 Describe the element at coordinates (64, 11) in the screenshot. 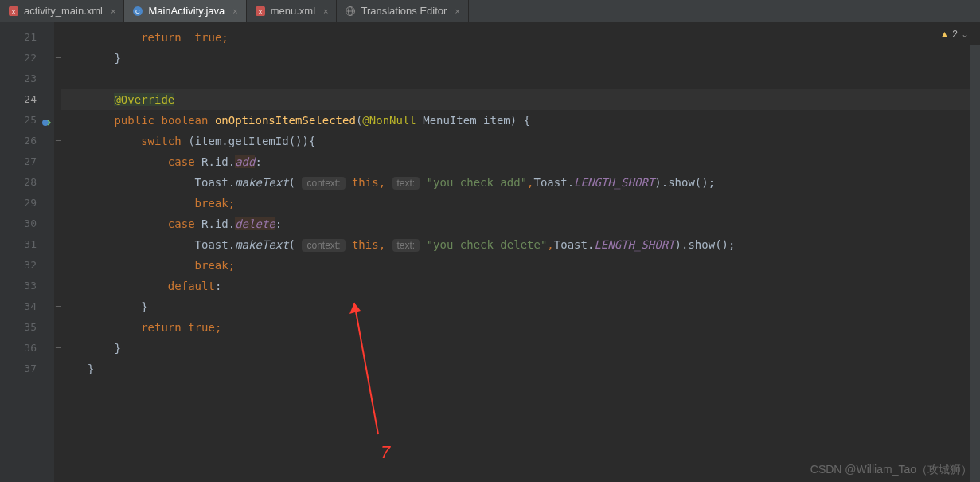

I see `tab-label: activity_main.xml` at that location.